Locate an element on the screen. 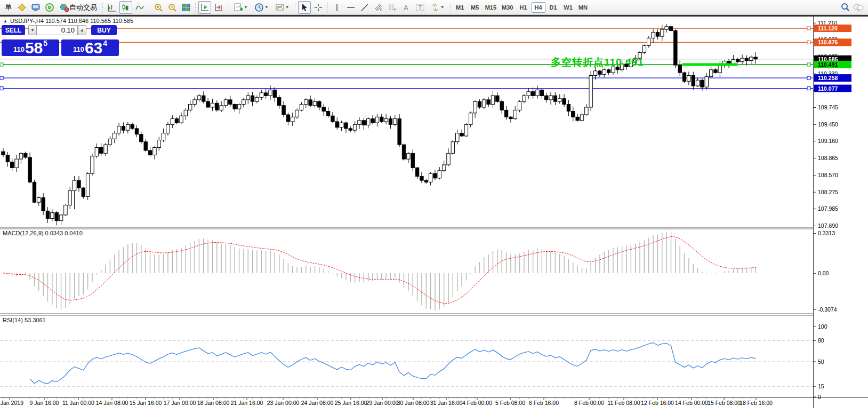 This screenshot has height=414, width=868. date-label: 12 Feb 16:00 is located at coordinates (657, 403).